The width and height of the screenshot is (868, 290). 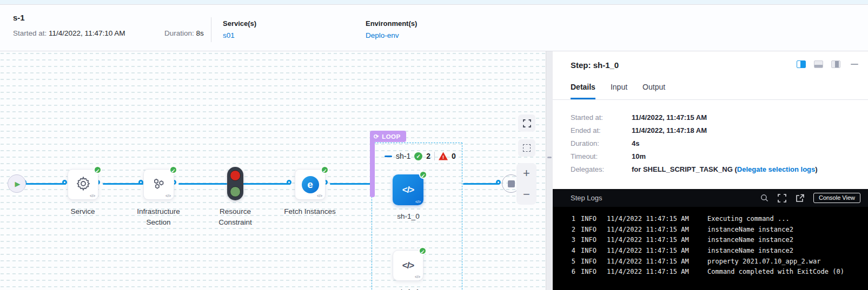 I want to click on zoom-controls: + −, so click(x=527, y=184).